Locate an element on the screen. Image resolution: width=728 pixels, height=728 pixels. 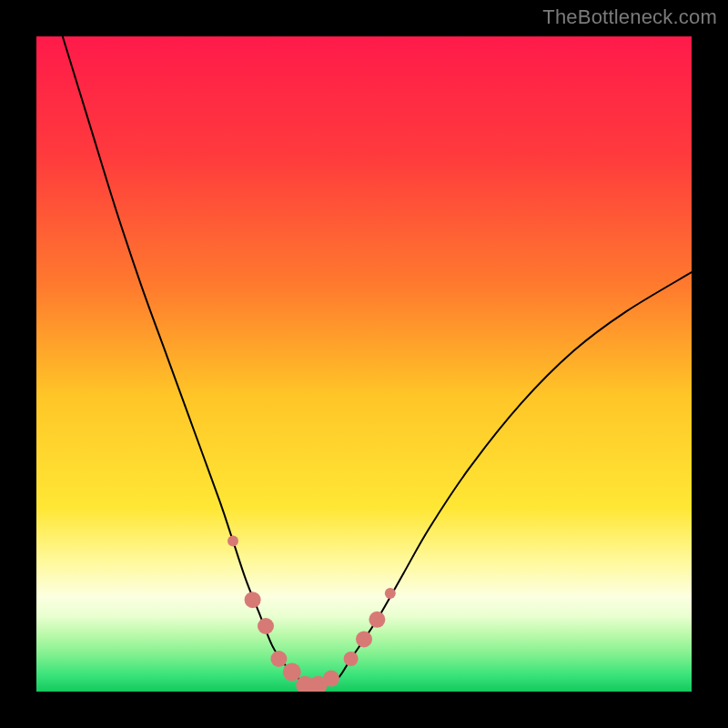
marker-group is located at coordinates (311, 613).